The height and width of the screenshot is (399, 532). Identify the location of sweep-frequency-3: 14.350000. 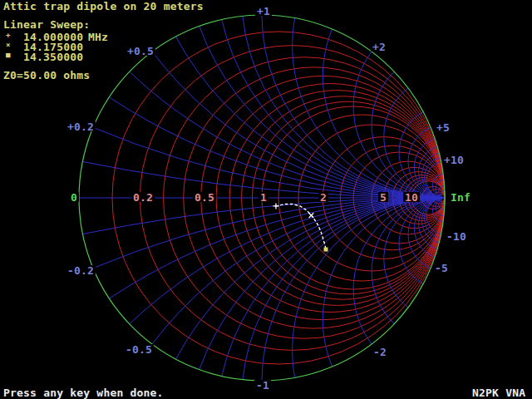
(53, 57).